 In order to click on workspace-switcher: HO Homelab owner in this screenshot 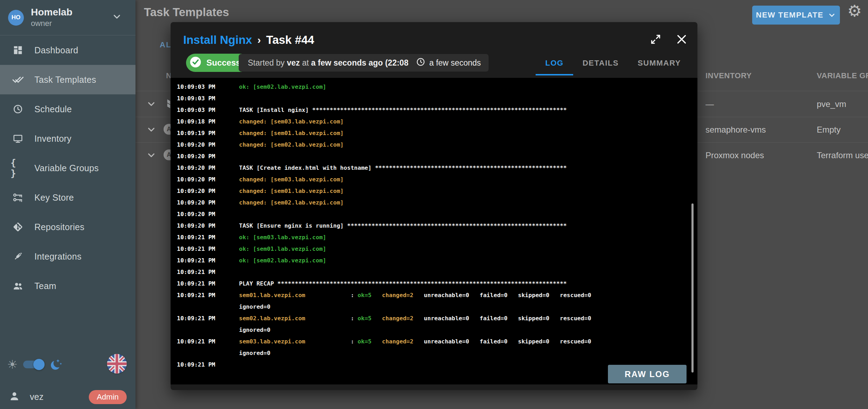, I will do `click(68, 18)`.